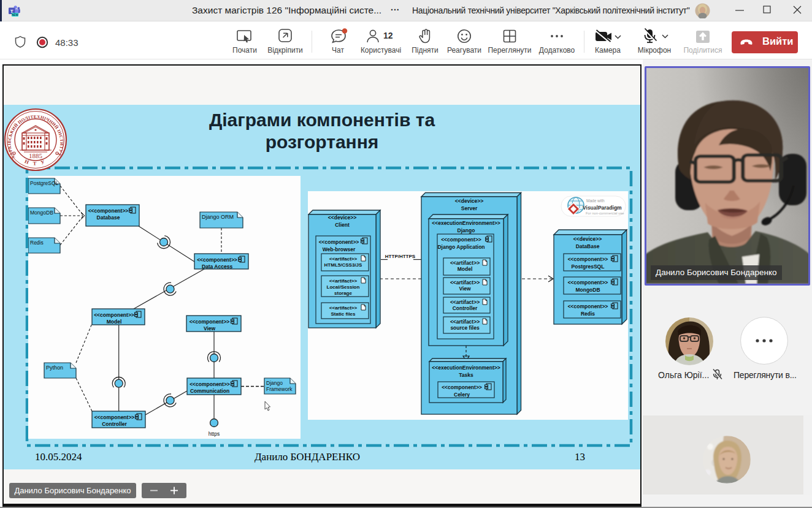  What do you see at coordinates (343, 287) in the screenshot?
I see `svg-text: Local/Session` at bounding box center [343, 287].